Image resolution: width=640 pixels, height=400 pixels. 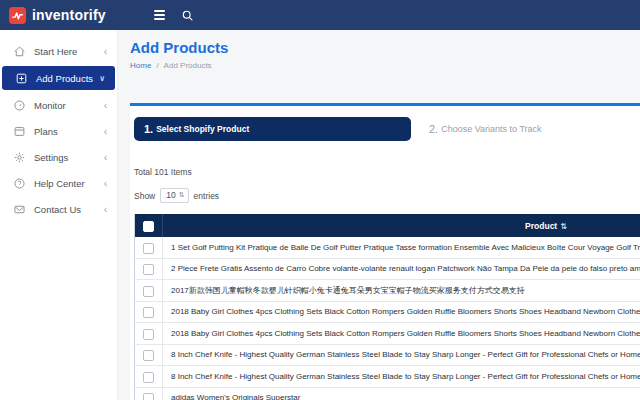 What do you see at coordinates (58, 131) in the screenshot?
I see `sidebar-item-plans: Plans‹` at bounding box center [58, 131].